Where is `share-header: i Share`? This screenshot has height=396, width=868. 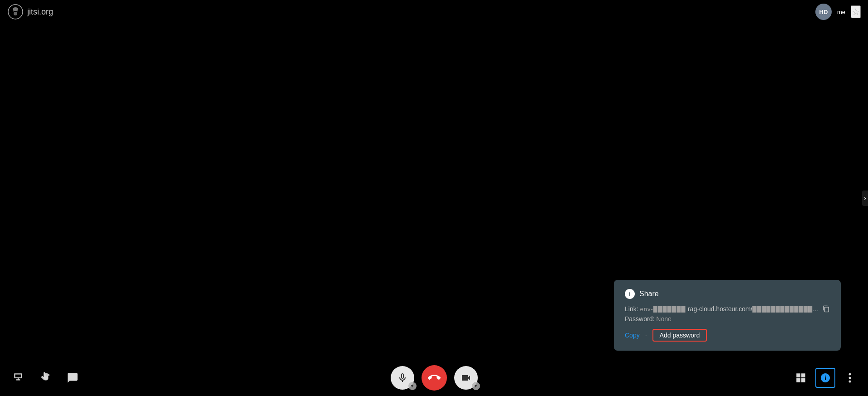 share-header: i Share is located at coordinates (727, 294).